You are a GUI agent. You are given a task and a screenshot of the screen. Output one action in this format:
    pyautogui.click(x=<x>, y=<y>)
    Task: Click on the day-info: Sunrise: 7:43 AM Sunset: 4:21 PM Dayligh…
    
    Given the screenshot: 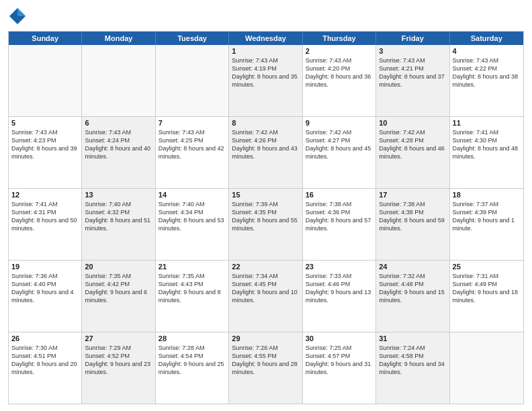 What is the action you would take?
    pyautogui.click(x=412, y=73)
    